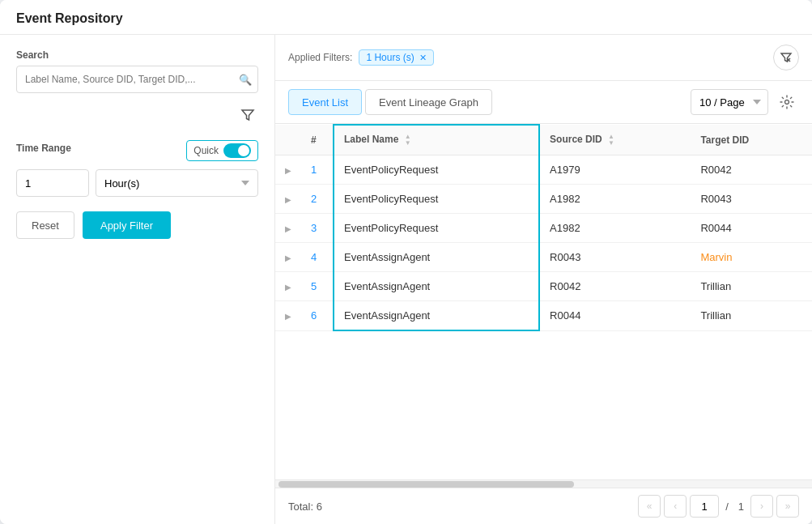 Image resolution: width=812 pixels, height=524 pixels. Describe the element at coordinates (408, 140) in the screenshot. I see `sort-label-name: ▲▼` at that location.